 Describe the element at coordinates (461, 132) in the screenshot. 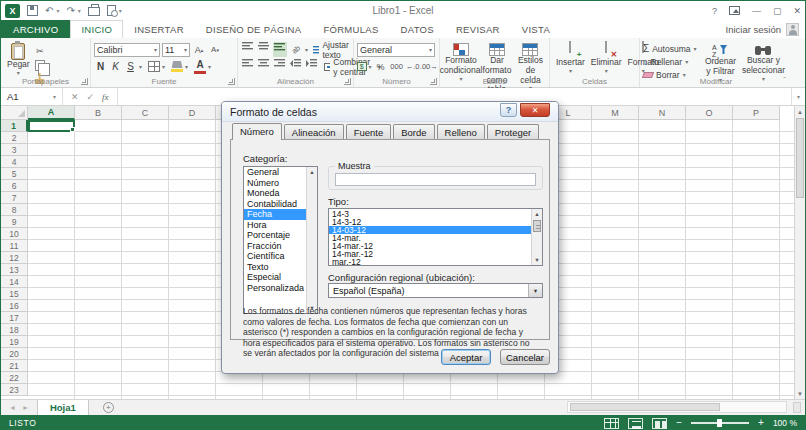

I see `dialog-tab: Relleno` at that location.